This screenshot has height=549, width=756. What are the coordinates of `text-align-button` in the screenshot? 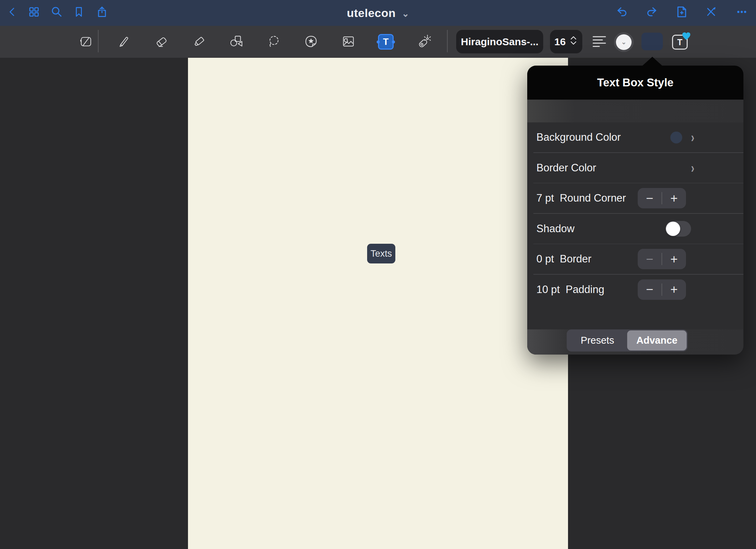 It's located at (599, 42).